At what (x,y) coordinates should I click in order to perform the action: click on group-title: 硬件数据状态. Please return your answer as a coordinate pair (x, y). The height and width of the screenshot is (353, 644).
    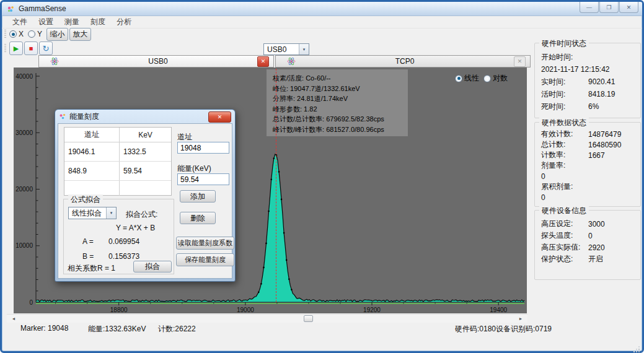
    Looking at the image, I should click on (564, 123).